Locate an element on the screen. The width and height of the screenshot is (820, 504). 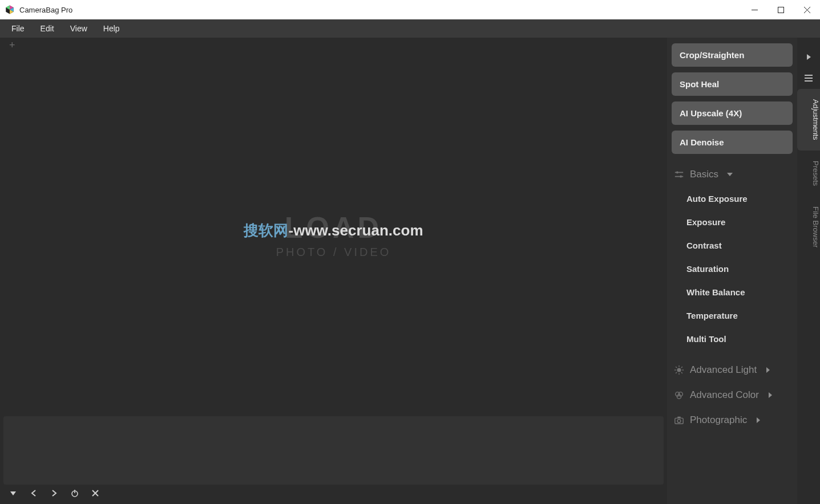
load-subtitle: PHOTO / VIDEO is located at coordinates (334, 252).